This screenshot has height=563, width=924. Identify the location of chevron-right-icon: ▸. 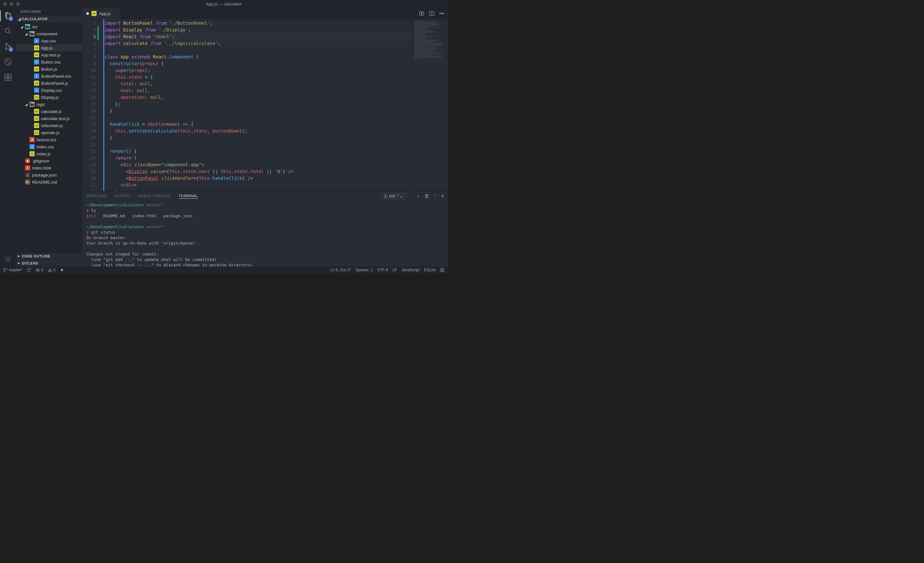
(20, 263).